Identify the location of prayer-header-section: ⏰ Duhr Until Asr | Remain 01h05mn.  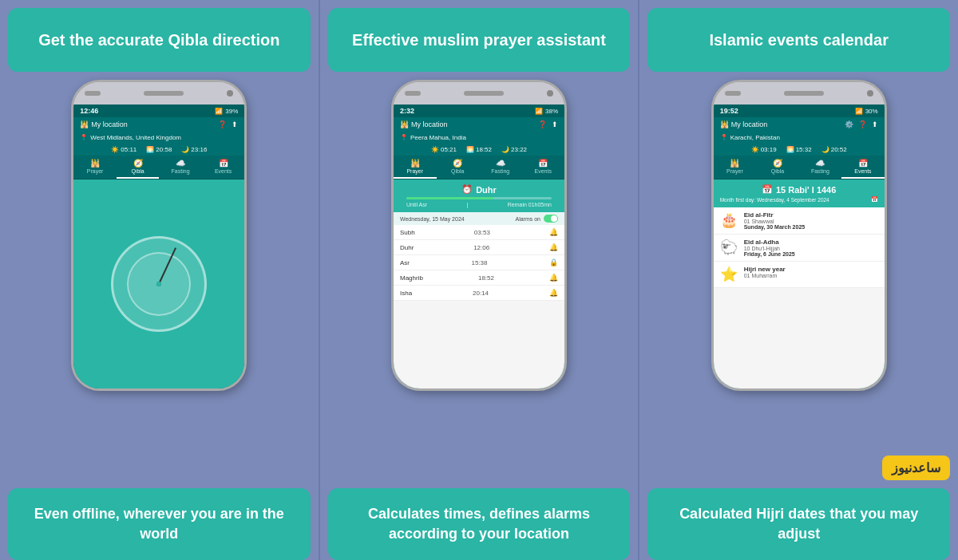
(479, 196).